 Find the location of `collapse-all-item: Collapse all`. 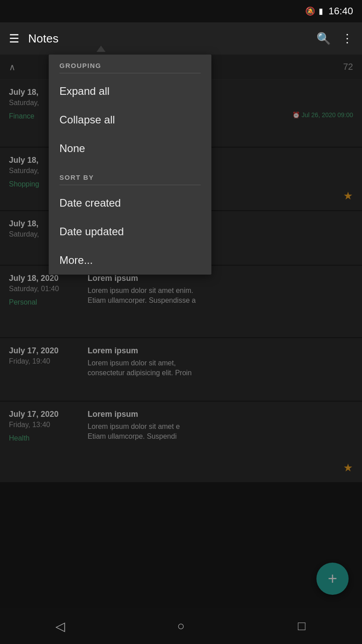

collapse-all-item: Collapse all is located at coordinates (130, 120).